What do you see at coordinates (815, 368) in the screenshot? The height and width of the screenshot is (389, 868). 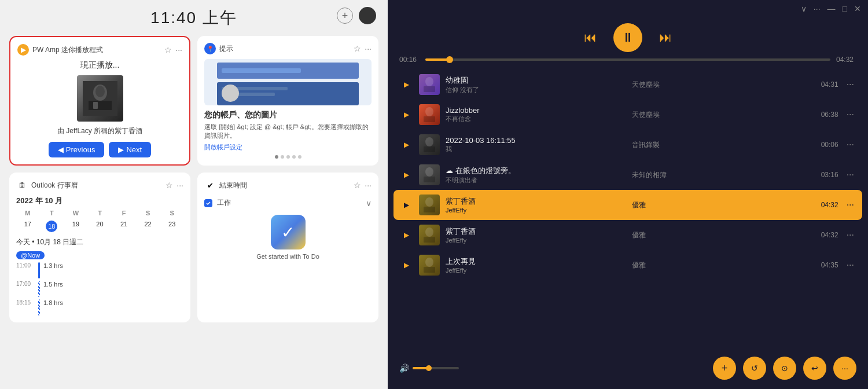 I see `rewind-button: ↩` at bounding box center [815, 368].